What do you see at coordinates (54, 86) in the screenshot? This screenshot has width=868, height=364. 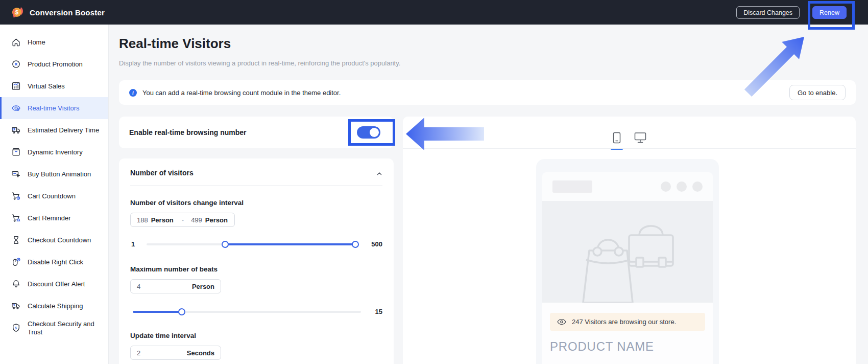 I see `sidebar-item-virtual-sales: Virtual Sales` at bounding box center [54, 86].